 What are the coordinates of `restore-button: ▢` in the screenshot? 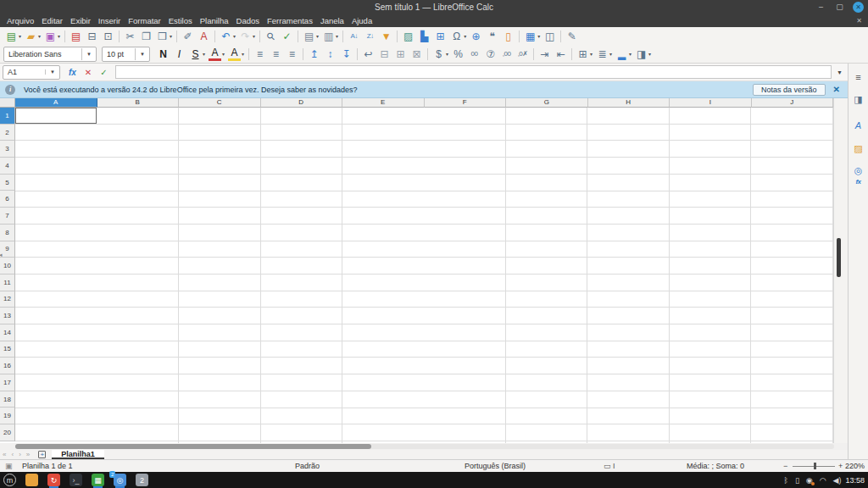 It's located at (839, 7).